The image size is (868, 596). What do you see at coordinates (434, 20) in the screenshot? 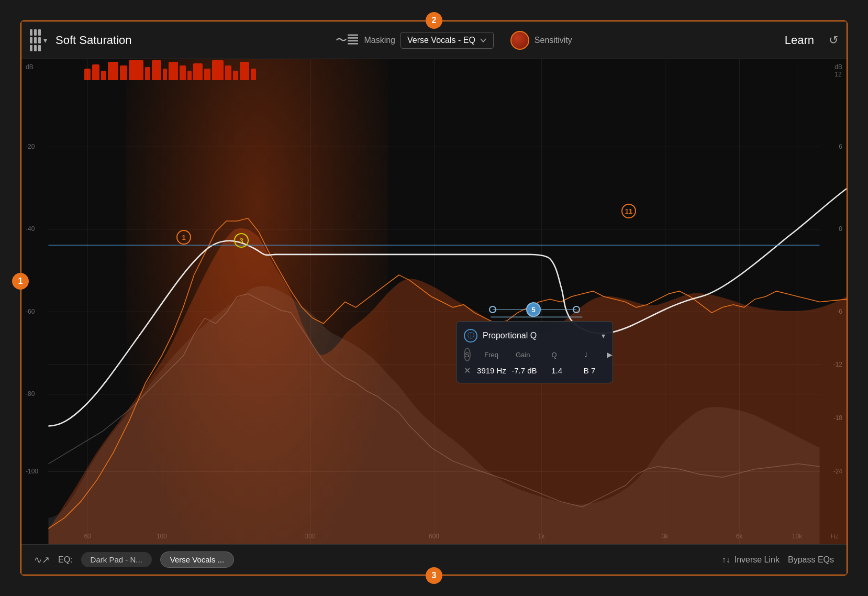
I see `badge-2: 2` at bounding box center [434, 20].